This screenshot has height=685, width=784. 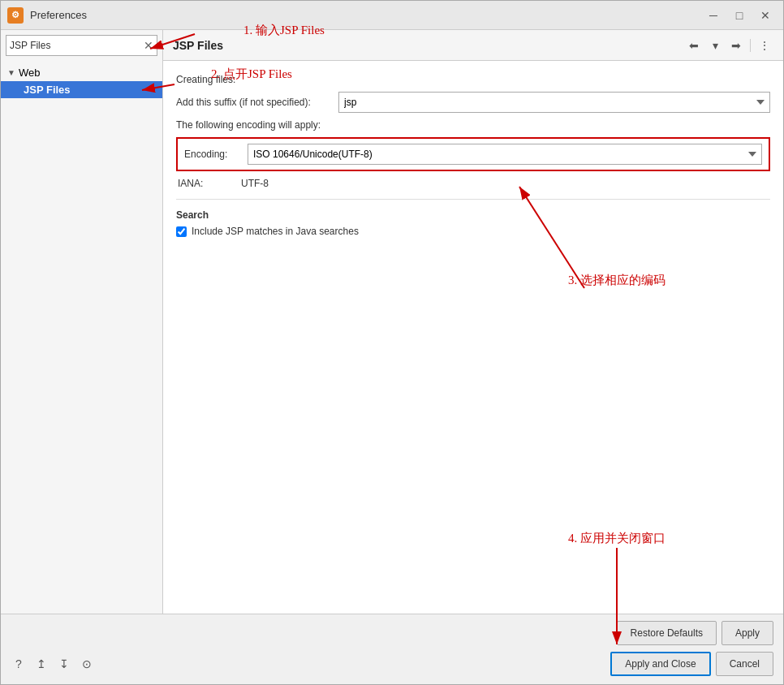 I want to click on iana-value: UTF-8, so click(x=255, y=183).